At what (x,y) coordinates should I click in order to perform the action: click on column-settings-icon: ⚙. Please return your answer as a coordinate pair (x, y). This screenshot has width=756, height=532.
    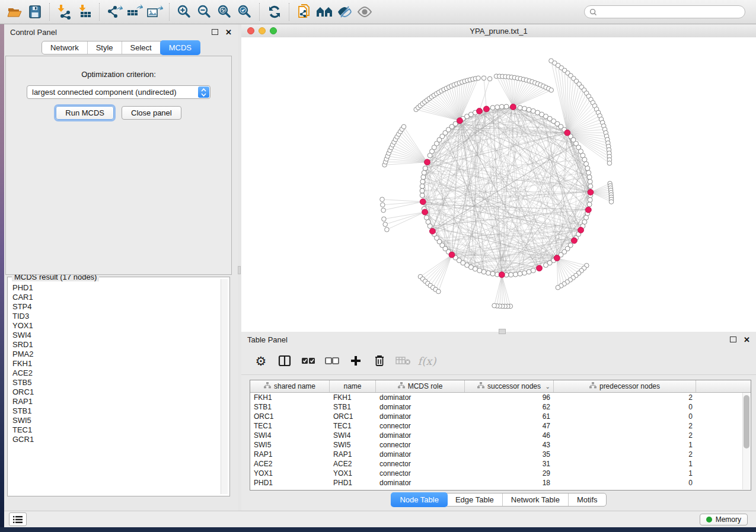
    Looking at the image, I should click on (261, 361).